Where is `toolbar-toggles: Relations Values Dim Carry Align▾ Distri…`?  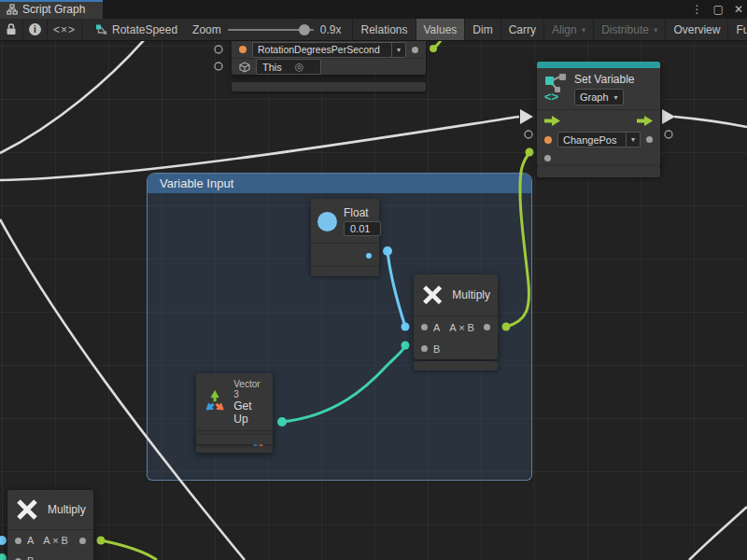
toolbar-toggles: Relations Values Dim Carry Align▾ Distri… is located at coordinates (549, 30).